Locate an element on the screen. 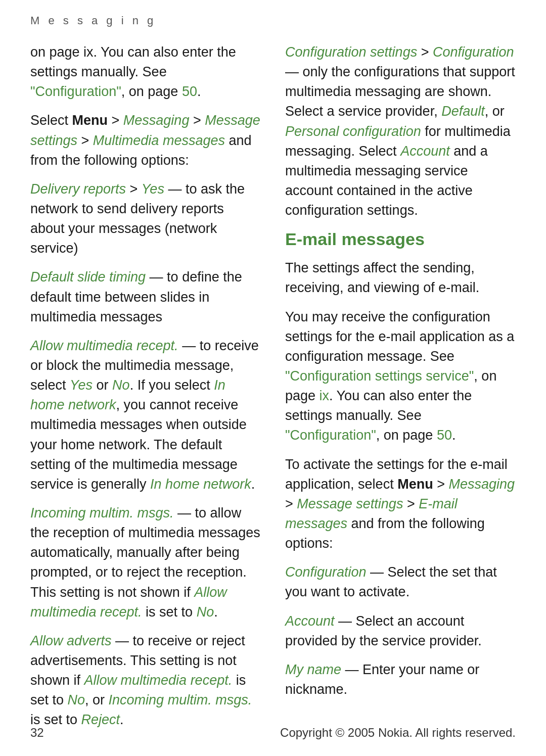 Image resolution: width=546 pixels, height=756 pixels. adverts-allow-label: Allow multimedia recept. is located at coordinates (159, 680).